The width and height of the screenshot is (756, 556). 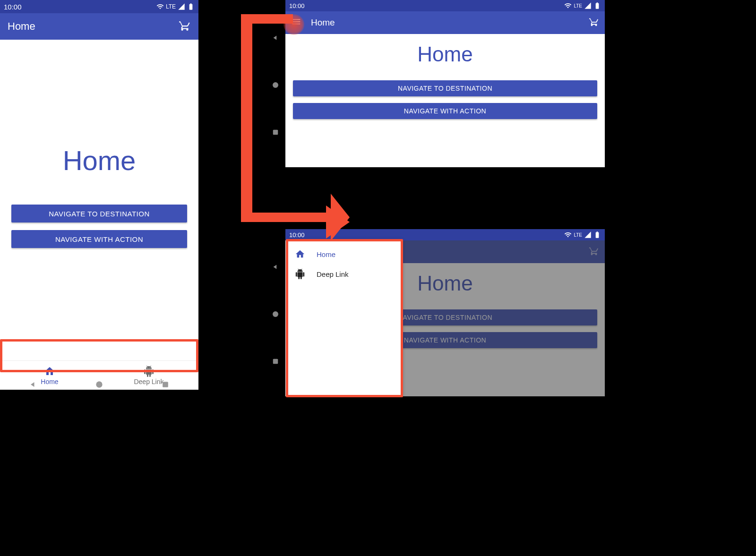 What do you see at coordinates (344, 318) in the screenshot?
I see `highlight-drawer` at bounding box center [344, 318].